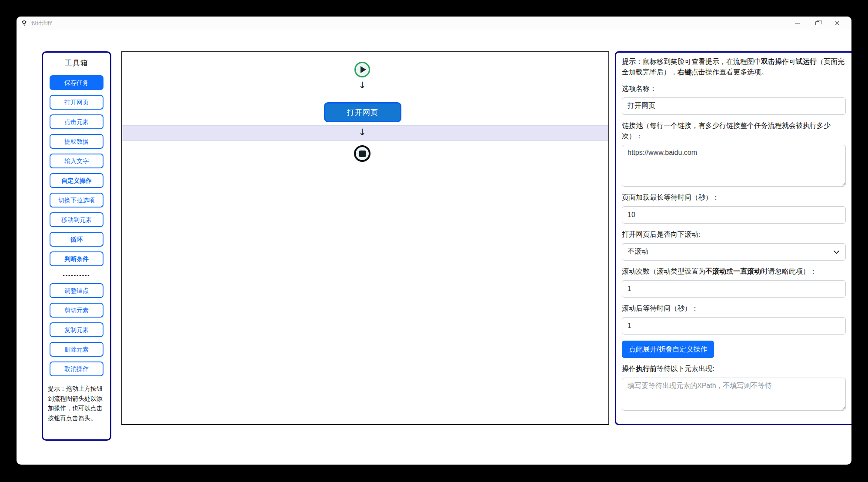 Image resolution: width=868 pixels, height=482 pixels. Describe the element at coordinates (77, 200) in the screenshot. I see `toolbox-button-switch-dropdown: 切换下拉选项` at that location.